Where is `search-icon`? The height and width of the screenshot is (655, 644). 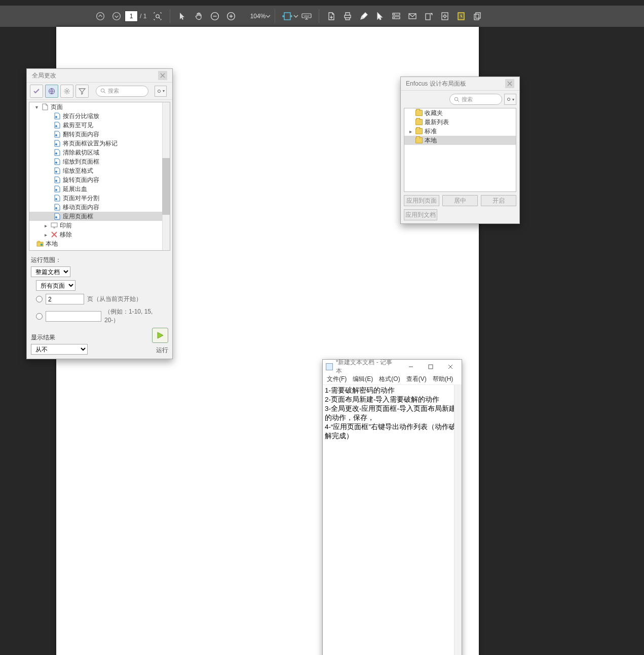 search-icon is located at coordinates (103, 91).